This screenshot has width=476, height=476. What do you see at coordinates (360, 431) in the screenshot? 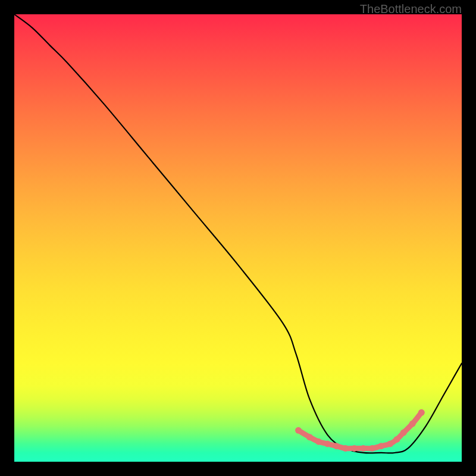
I see `highlighted-points-group` at bounding box center [360, 431].